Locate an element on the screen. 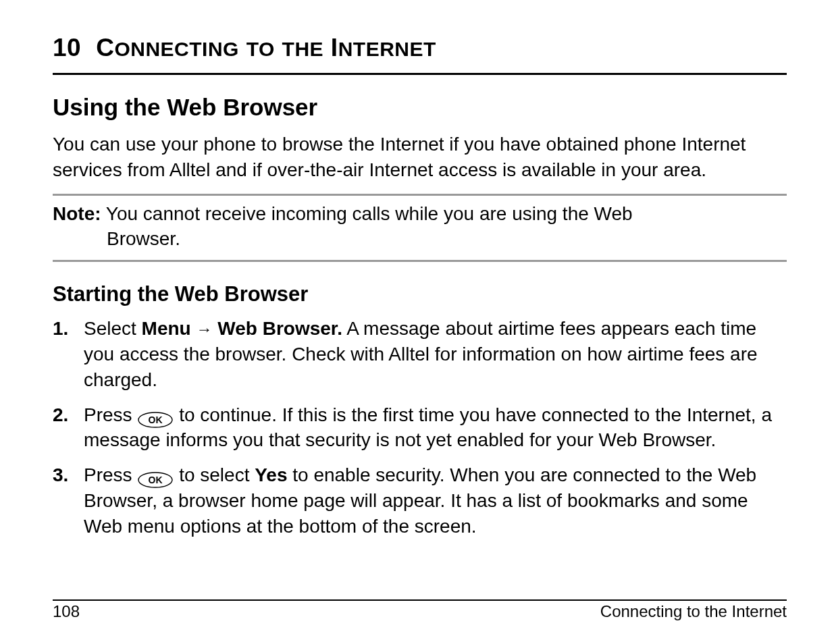 Image resolution: width=834 pixels, height=644 pixels. page-footer: 108 Connecting to the Internet is located at coordinates (420, 610).